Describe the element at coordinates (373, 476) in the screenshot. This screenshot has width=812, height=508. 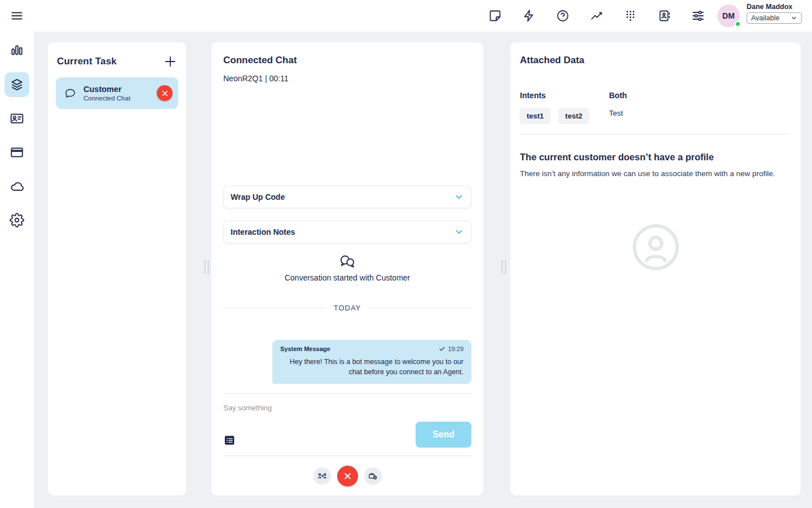
I see `recording-icon` at that location.